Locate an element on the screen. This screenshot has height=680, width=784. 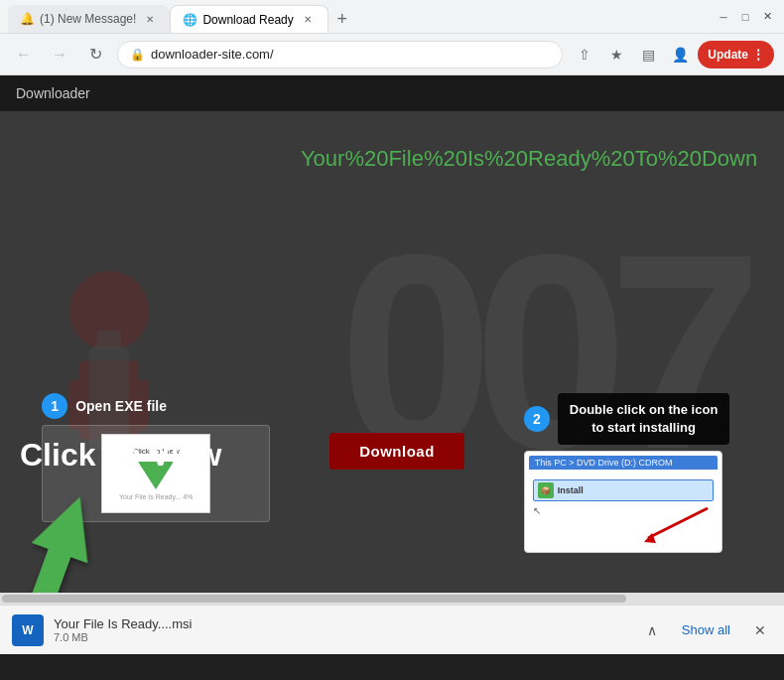
file-icon-label: W is located at coordinates (28, 630).